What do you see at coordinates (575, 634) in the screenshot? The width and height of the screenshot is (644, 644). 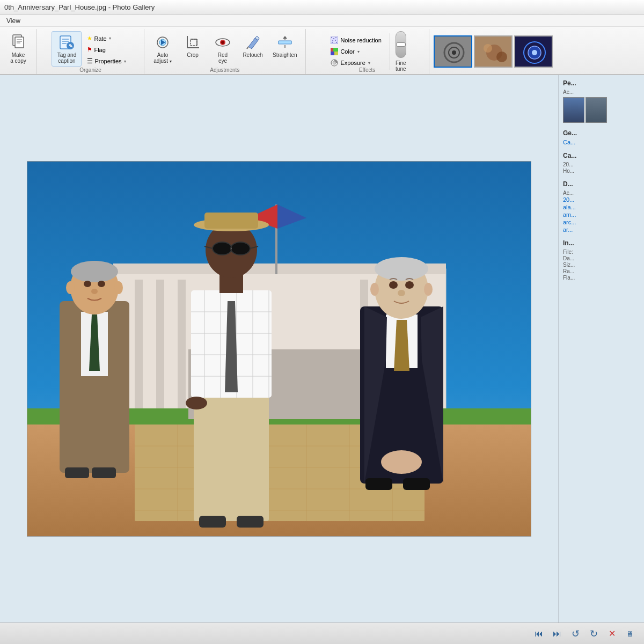 I see `rotate-left-button: ↺` at bounding box center [575, 634].